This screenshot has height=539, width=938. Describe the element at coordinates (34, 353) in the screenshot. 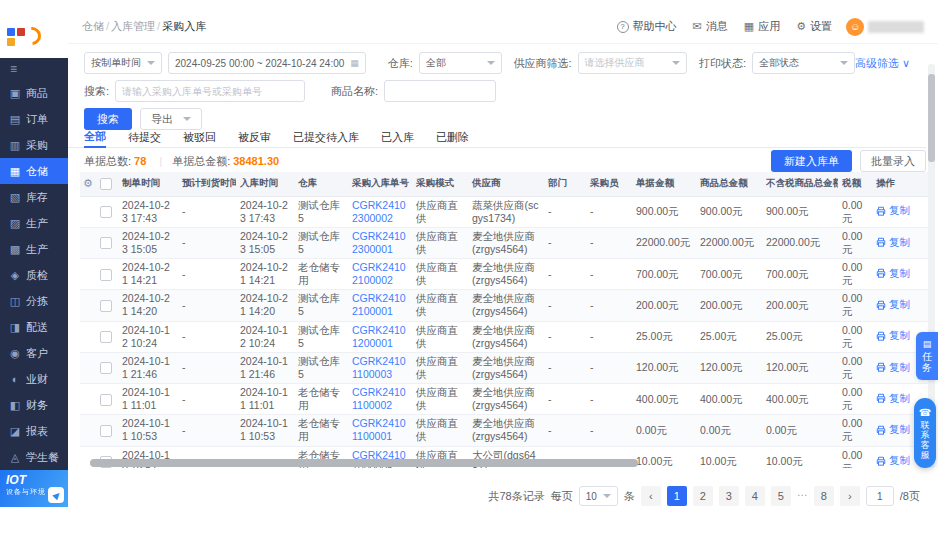

I see `sidebar-item-客户-10: ◉客户` at that location.